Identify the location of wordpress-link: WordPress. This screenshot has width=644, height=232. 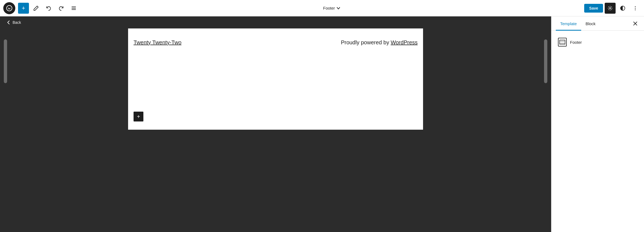
(404, 42).